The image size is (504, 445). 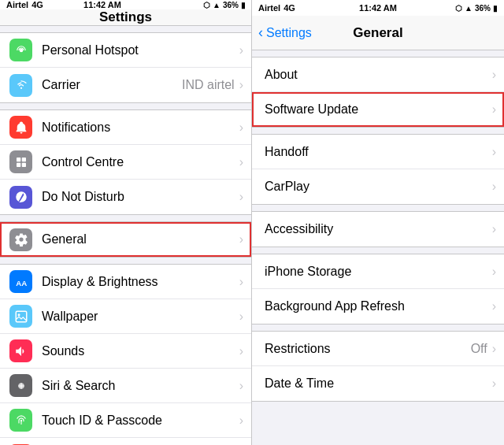 What do you see at coordinates (378, 109) in the screenshot?
I see `software-update-label: Software Update` at bounding box center [378, 109].